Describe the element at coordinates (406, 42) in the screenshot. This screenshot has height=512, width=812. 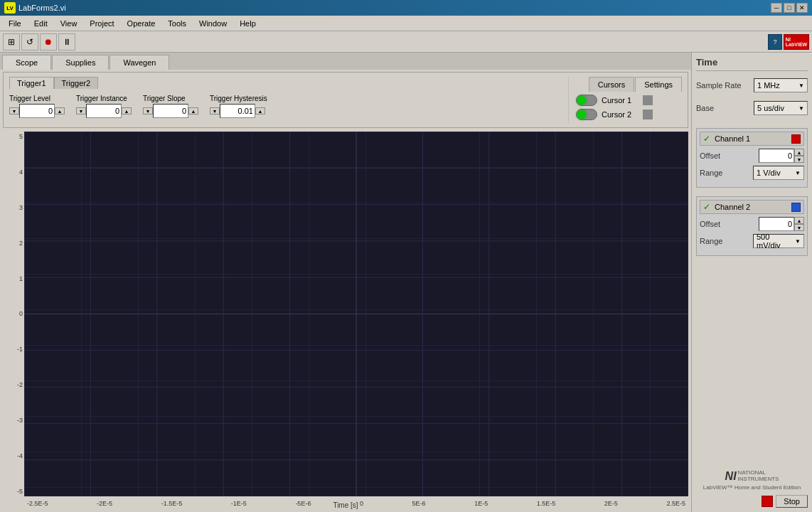
I see `toolbar: ⊞ ↺ ⏺ ⏸ ? NILabVIEW` at that location.